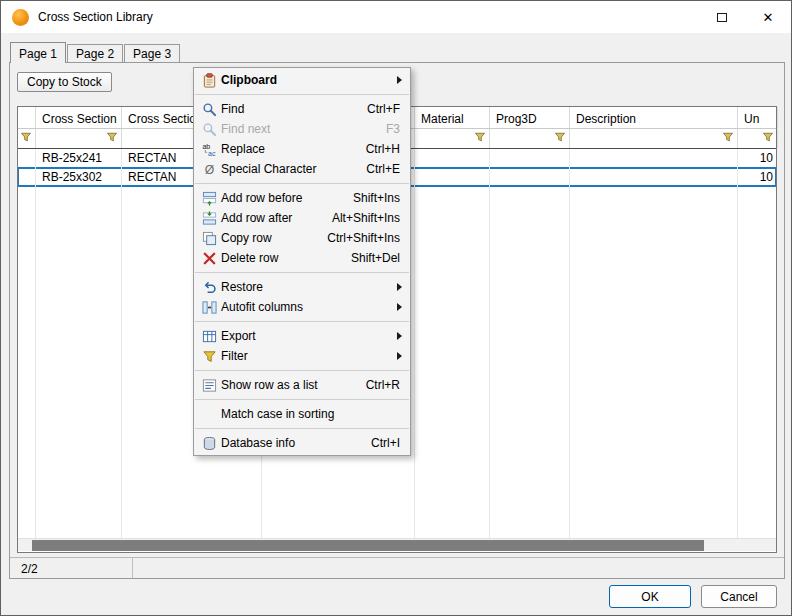  What do you see at coordinates (278, 414) in the screenshot?
I see `menu-item-label: Match case in sorting` at bounding box center [278, 414].